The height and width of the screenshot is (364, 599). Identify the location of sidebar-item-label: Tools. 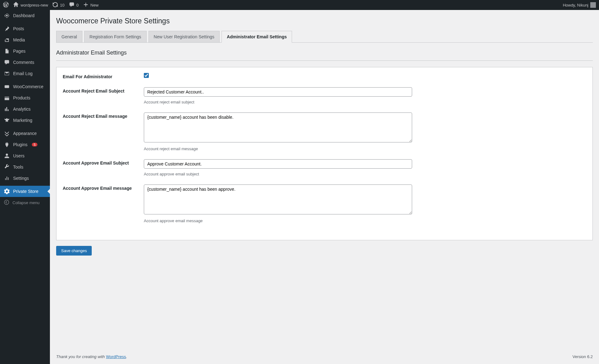
(18, 167).